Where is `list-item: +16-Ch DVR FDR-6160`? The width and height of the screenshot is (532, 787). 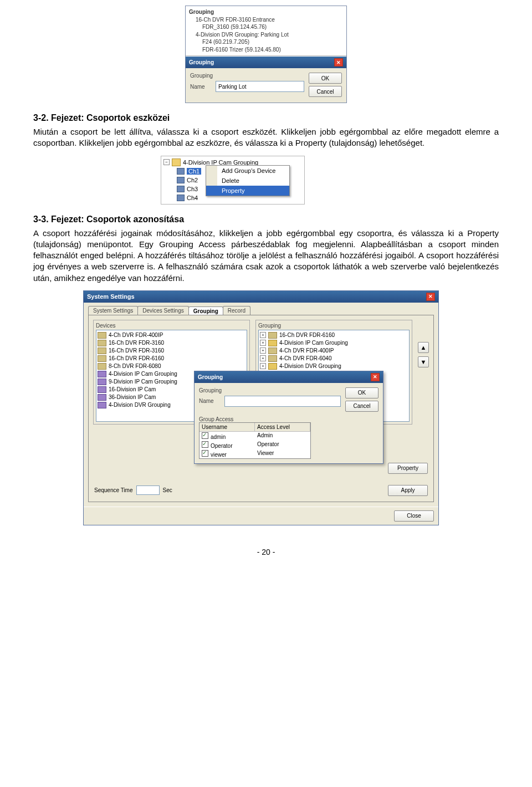 list-item: +16-Ch DVR FDR-6160 is located at coordinates (334, 335).